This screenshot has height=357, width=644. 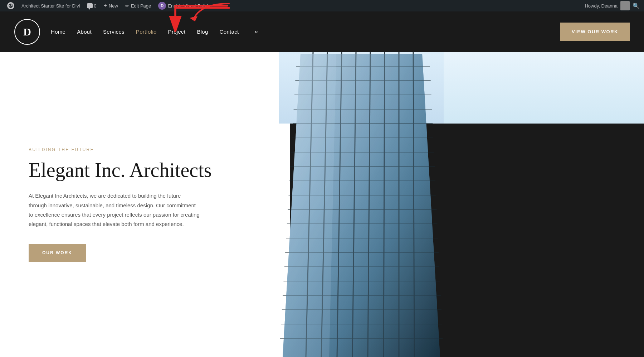 I want to click on user-avatar, so click(x=625, y=6).